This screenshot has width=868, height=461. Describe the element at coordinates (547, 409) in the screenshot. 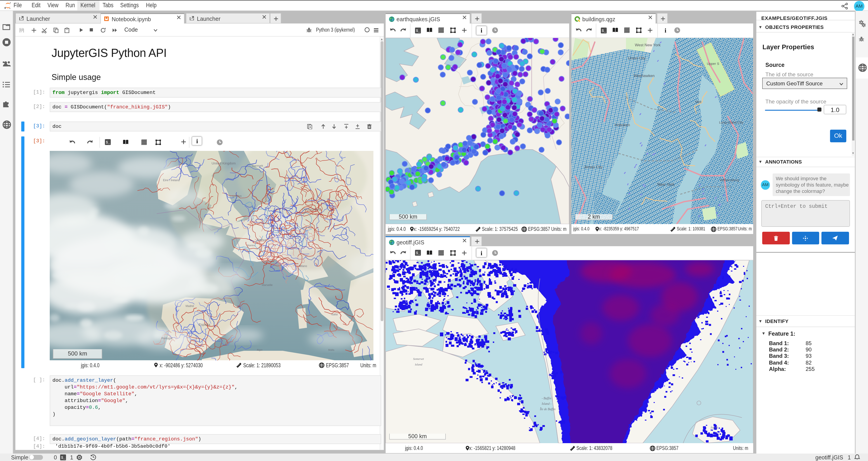

I see `svg-text: Île de Baffin` at that location.